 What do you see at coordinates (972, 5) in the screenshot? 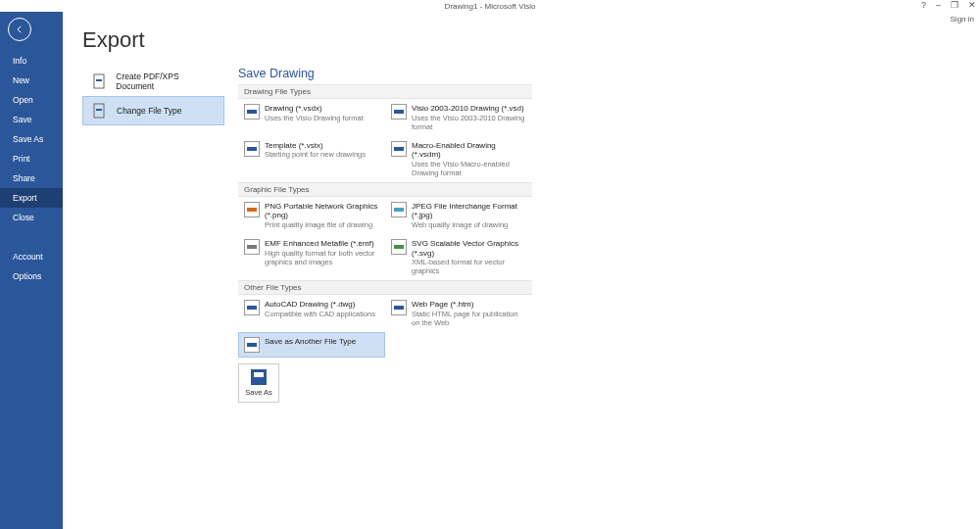
I see `close-button: ✕` at bounding box center [972, 5].